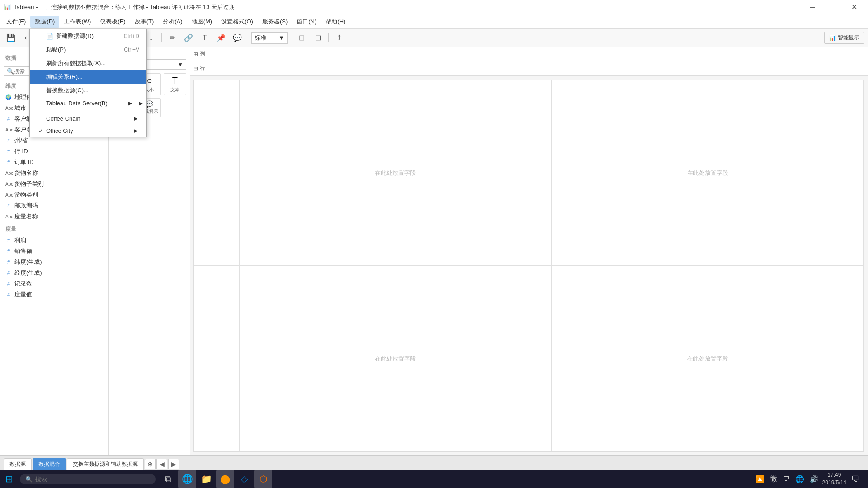 This screenshot has width=868, height=488. What do you see at coordinates (260, 38) in the screenshot?
I see `toolbar-viz-label: 标准` at bounding box center [260, 38].